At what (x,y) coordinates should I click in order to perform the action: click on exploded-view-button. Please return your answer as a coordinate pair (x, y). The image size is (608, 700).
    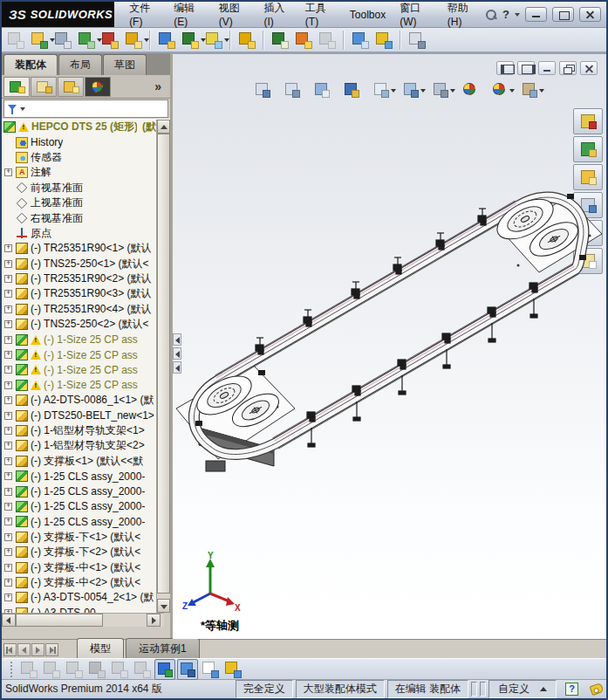
    Looking at the image, I should click on (247, 40).